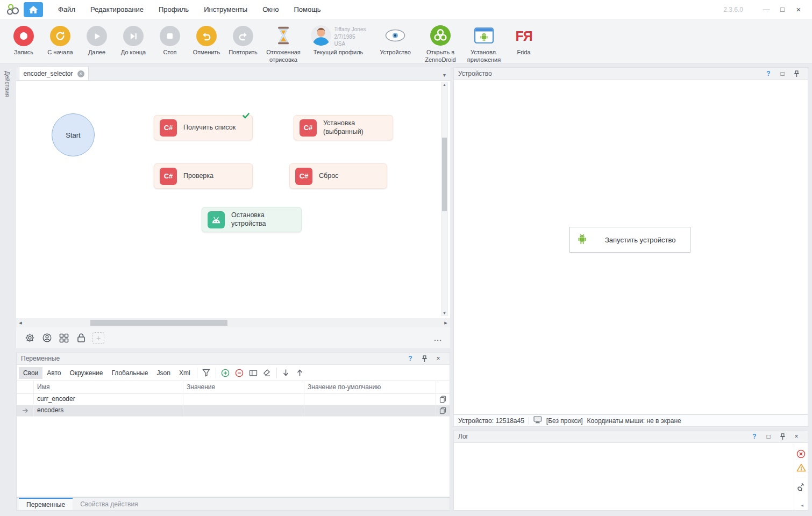 This screenshot has width=812, height=516. Describe the element at coordinates (64, 338) in the screenshot. I see `grid-blocks-icon` at that location.